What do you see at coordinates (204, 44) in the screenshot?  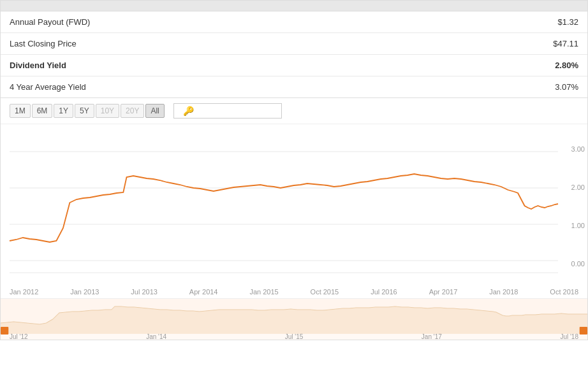 I see `row-label: Last Closing Price` at bounding box center [204, 44].